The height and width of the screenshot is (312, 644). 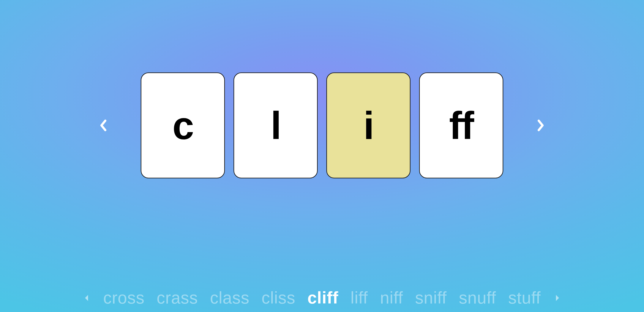 I want to click on word-item: cross, so click(x=124, y=298).